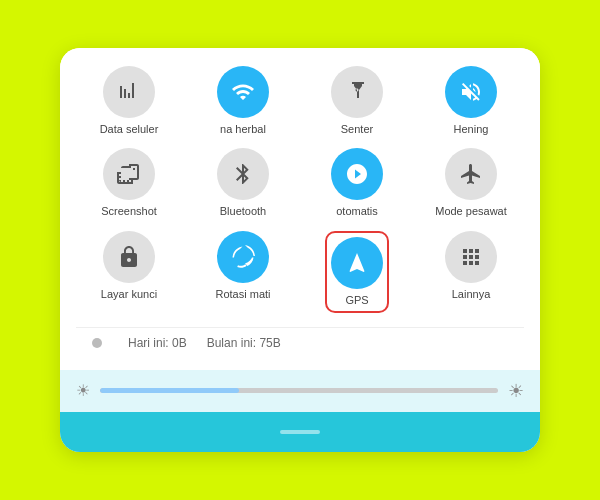  Describe the element at coordinates (472, 294) in the screenshot. I see `tile-label-lainnya: Lainnya` at that location.